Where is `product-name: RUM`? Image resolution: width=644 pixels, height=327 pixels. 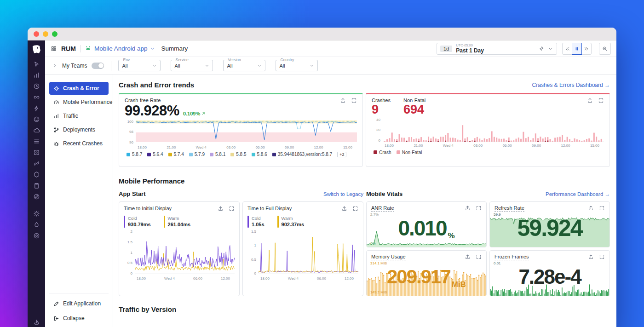
product-name: RUM is located at coordinates (69, 49).